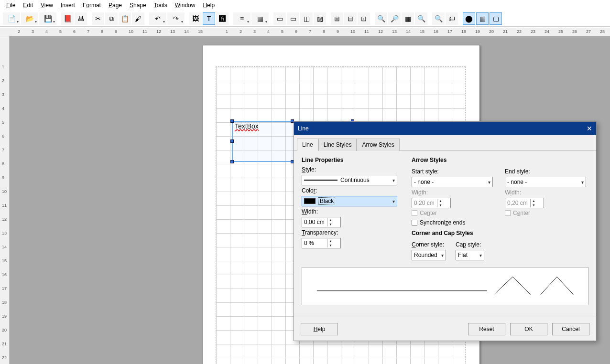  I want to click on menu-format: Format, so click(92, 5).